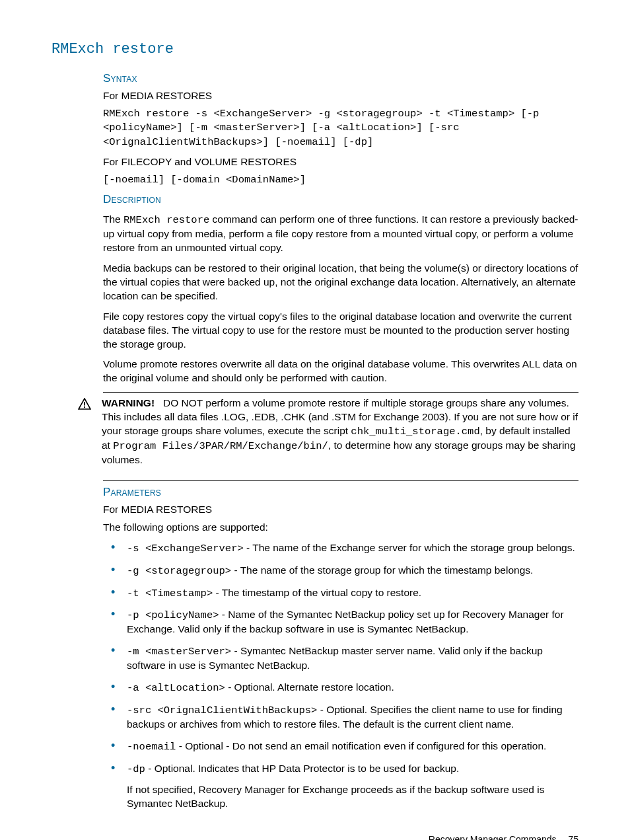 The width and height of the screenshot is (630, 840). Describe the element at coordinates (341, 747) in the screenshot. I see `list-item: -noemail - Optional - Do not send an ema…` at that location.